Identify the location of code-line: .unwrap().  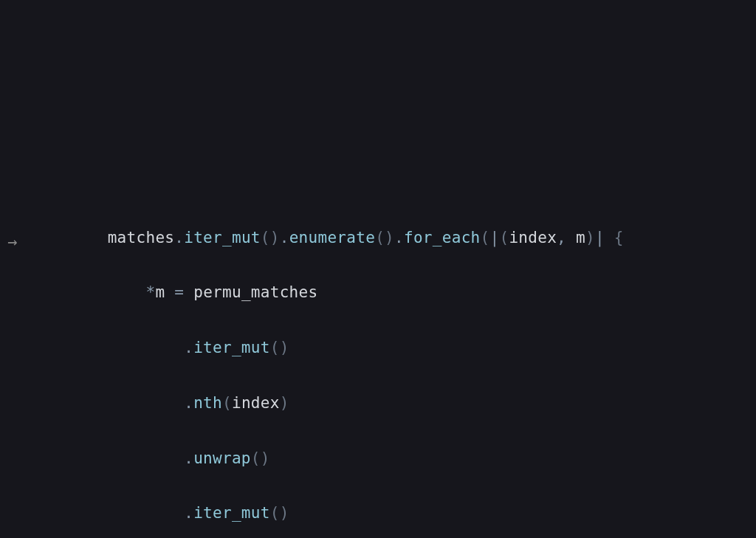
(403, 459).